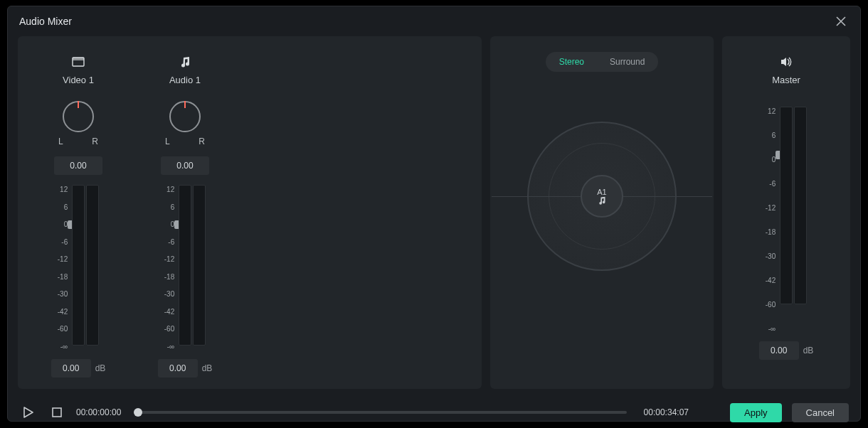 This screenshot has height=428, width=868. I want to click on channel-audio-1: Audio 1 L R 0.00 1260-6-12-18-30-42-60-∞, so click(185, 215).